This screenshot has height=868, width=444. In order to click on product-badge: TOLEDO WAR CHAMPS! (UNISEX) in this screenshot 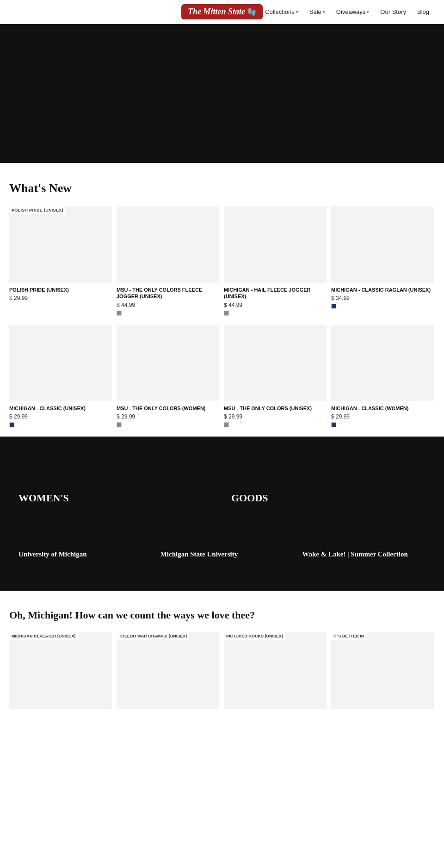, I will do `click(153, 636)`.